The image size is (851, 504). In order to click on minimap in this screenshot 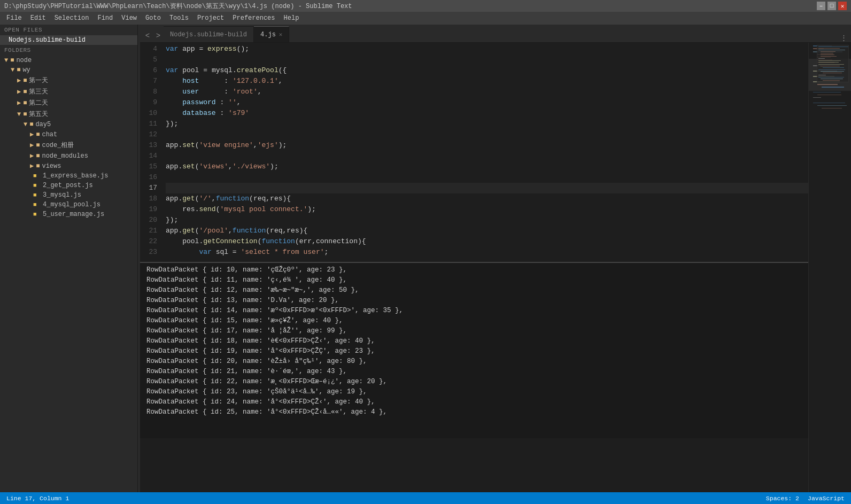, I will do `click(830, 267)`.